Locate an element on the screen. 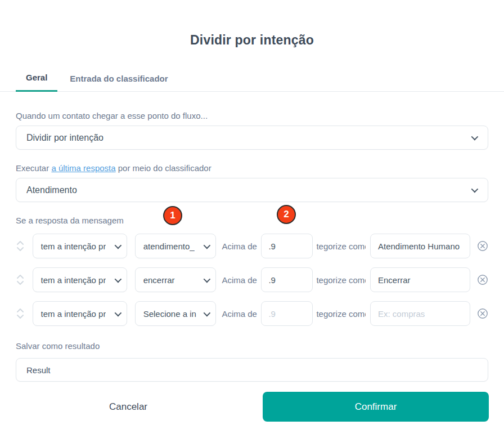 This screenshot has width=504, height=425. intent-select: Selecione a in is located at coordinates (176, 314).